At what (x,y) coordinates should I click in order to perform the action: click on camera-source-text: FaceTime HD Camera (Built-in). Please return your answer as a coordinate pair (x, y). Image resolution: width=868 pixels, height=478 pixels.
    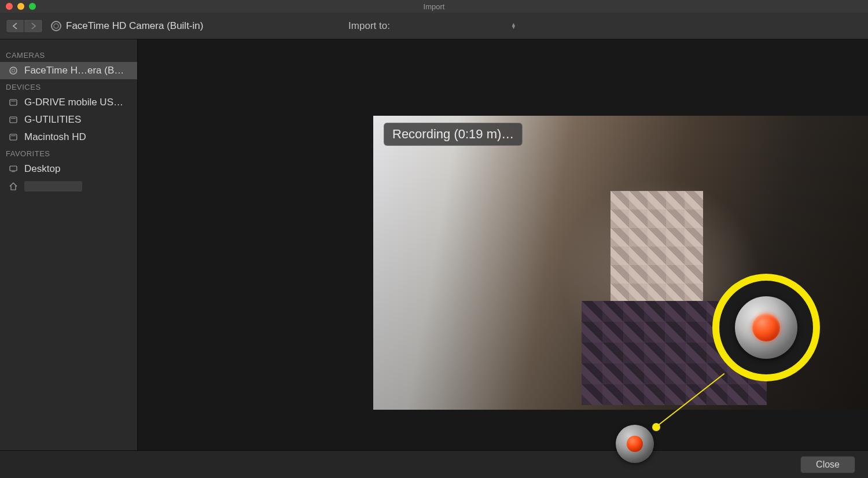
    Looking at the image, I should click on (134, 26).